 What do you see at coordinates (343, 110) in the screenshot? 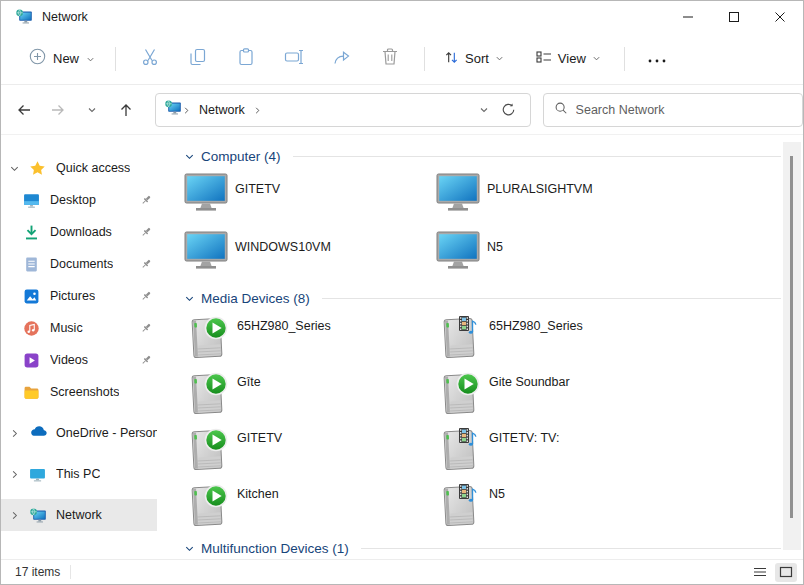
I see `breadcrumb: Network` at bounding box center [343, 110].